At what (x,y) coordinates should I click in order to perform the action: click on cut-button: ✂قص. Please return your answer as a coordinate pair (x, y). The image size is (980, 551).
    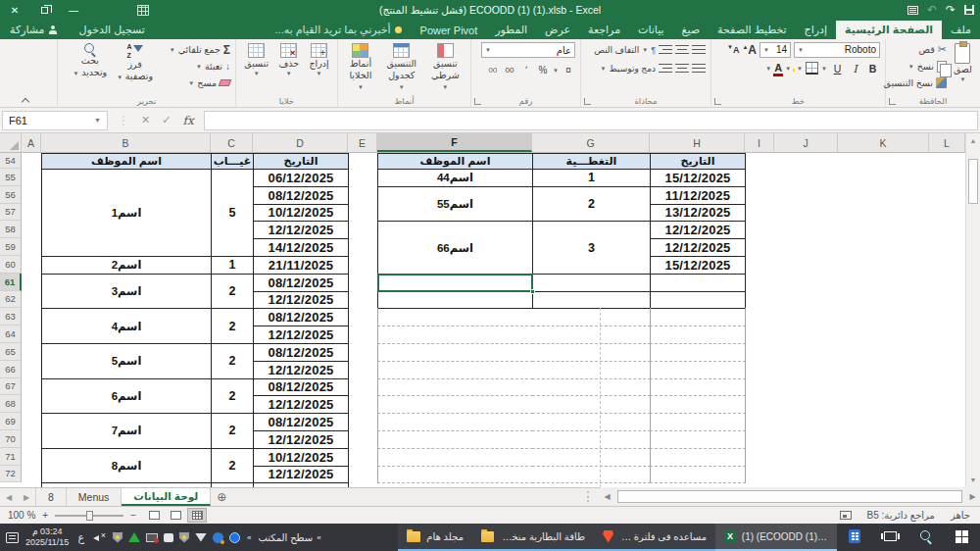
    Looking at the image, I should click on (915, 49).